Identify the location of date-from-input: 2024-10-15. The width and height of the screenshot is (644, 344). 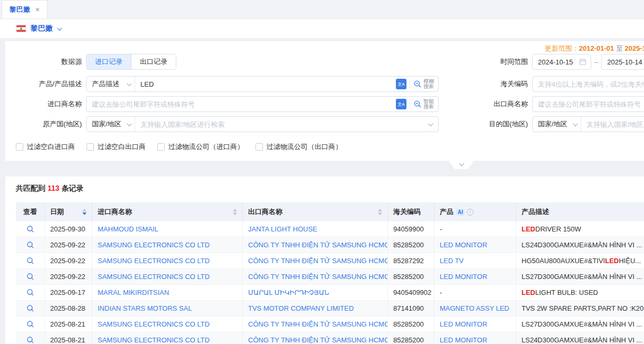
(562, 62).